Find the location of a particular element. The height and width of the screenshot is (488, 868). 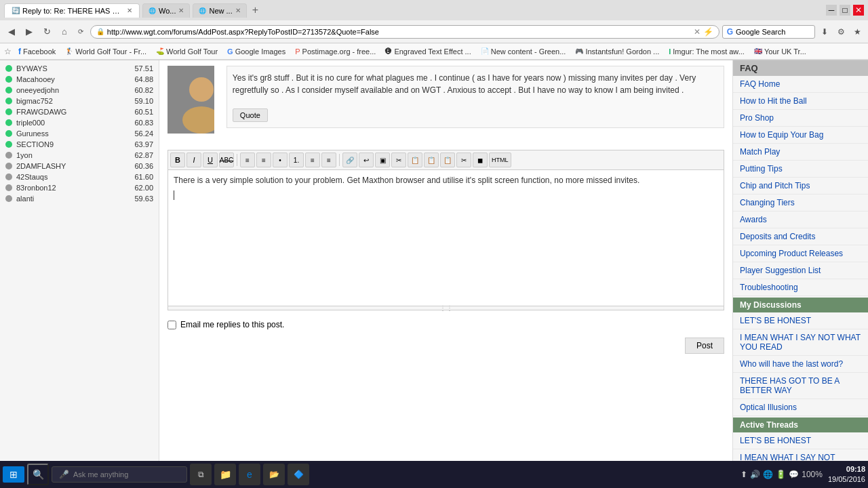

html-button: HTML is located at coordinates (500, 160).